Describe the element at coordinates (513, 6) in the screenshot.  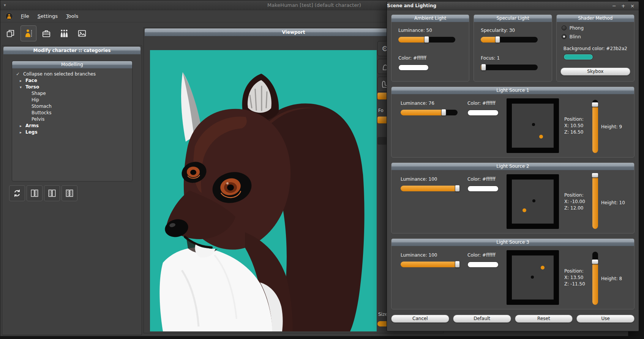
I see `dialog-titlebar: ▾ Scene and Lighting − + ×` at that location.